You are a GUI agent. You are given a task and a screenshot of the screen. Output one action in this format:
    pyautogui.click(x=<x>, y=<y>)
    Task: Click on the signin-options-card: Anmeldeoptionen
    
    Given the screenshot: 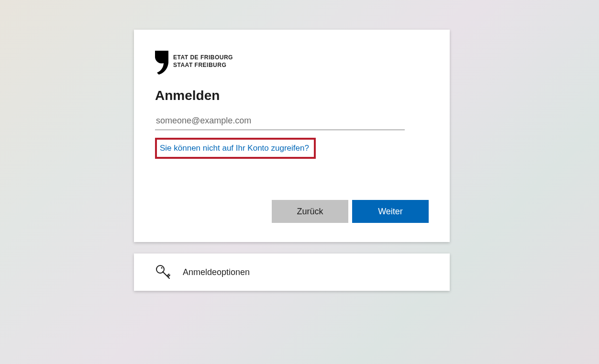 What is the action you would take?
    pyautogui.click(x=292, y=272)
    